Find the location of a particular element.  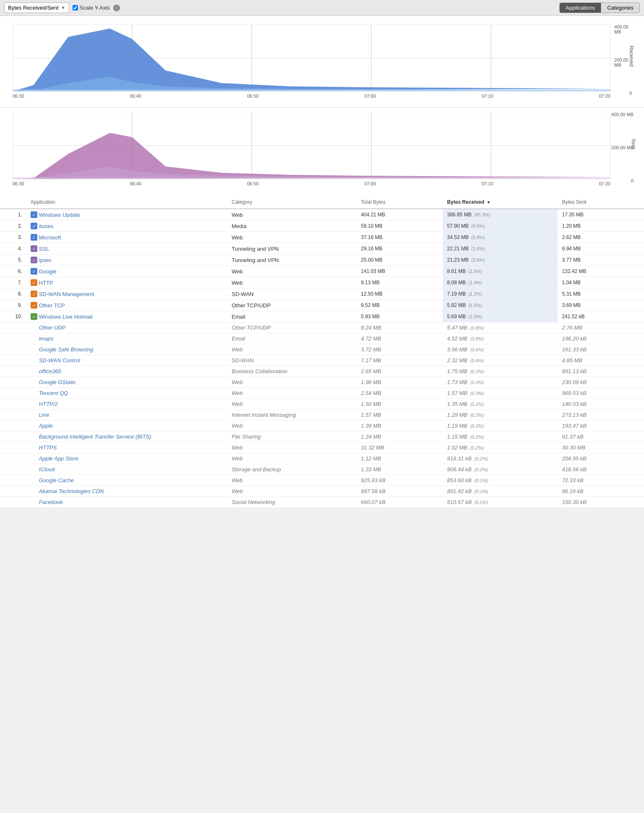

app-link: Google Safe Browsing is located at coordinates (66, 350).